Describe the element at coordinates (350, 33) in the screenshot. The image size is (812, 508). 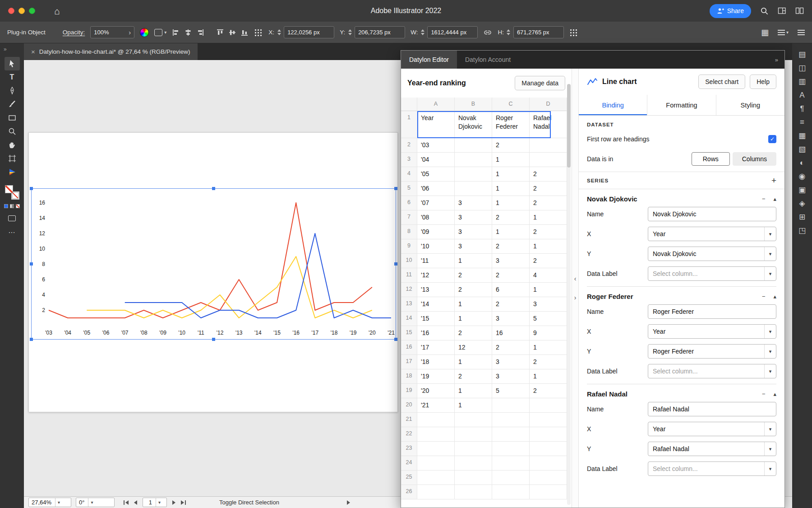
I see `y-stepper` at that location.